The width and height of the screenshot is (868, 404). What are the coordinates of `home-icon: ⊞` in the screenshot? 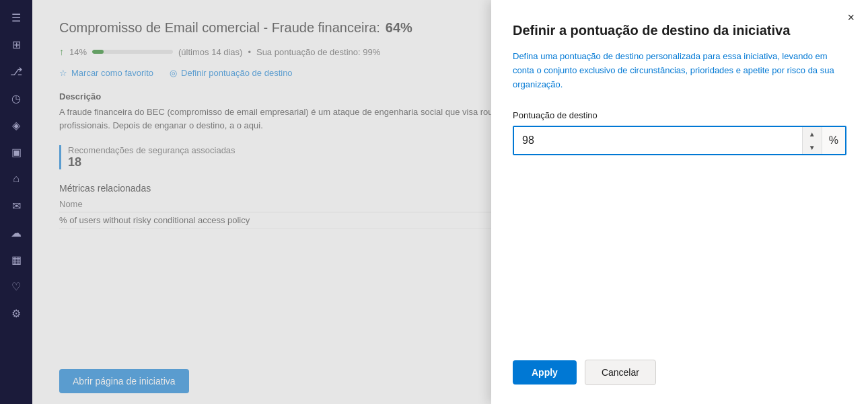 It's located at (16, 44).